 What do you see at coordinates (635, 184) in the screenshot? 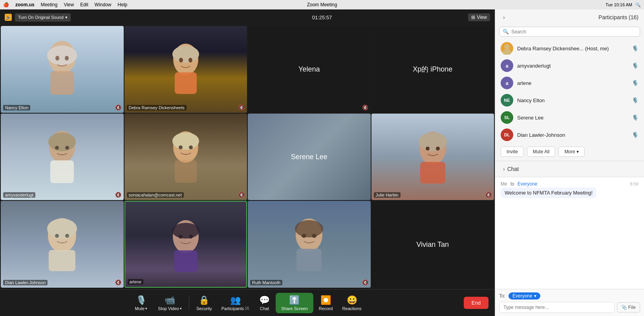
I see `chat-time-0: 8:59` at bounding box center [635, 184].